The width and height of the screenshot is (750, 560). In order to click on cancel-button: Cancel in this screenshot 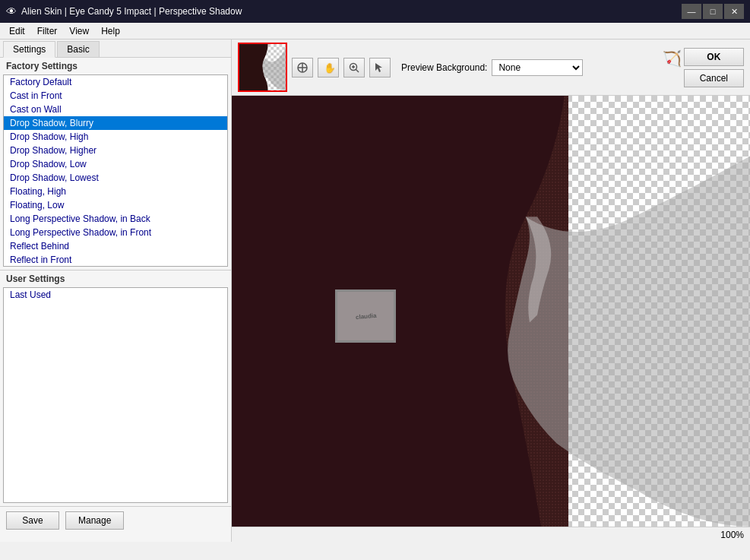, I will do `click(714, 78)`.